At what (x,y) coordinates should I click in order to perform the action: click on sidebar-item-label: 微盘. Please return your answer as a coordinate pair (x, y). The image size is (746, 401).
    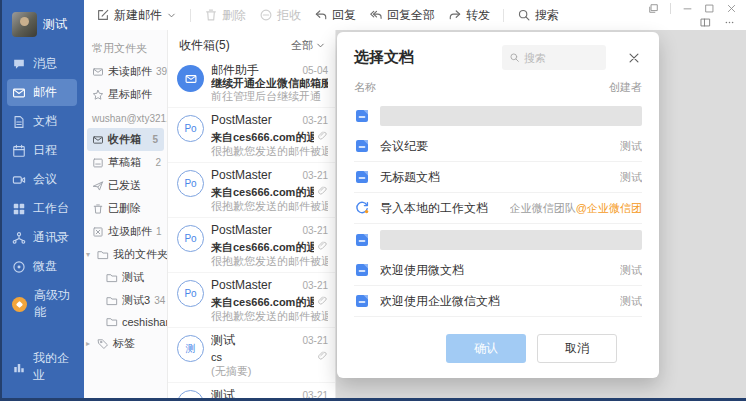
    Looking at the image, I should click on (45, 266).